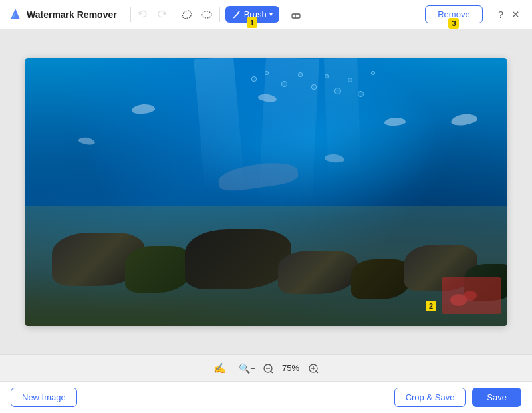 The width and height of the screenshot is (532, 413). Describe the element at coordinates (266, 368) in the screenshot. I see `zoom-bar: ✍ 🔍− 75%` at that location.